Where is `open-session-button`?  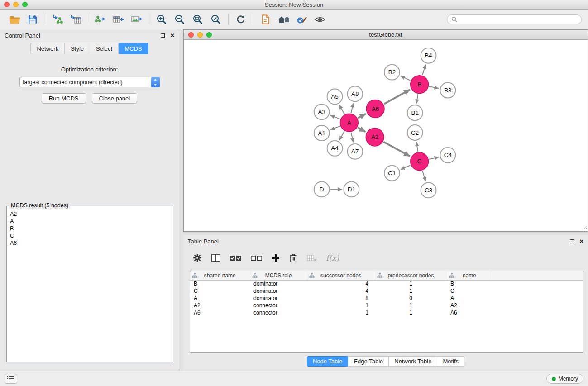 open-session-button is located at coordinates (14, 19).